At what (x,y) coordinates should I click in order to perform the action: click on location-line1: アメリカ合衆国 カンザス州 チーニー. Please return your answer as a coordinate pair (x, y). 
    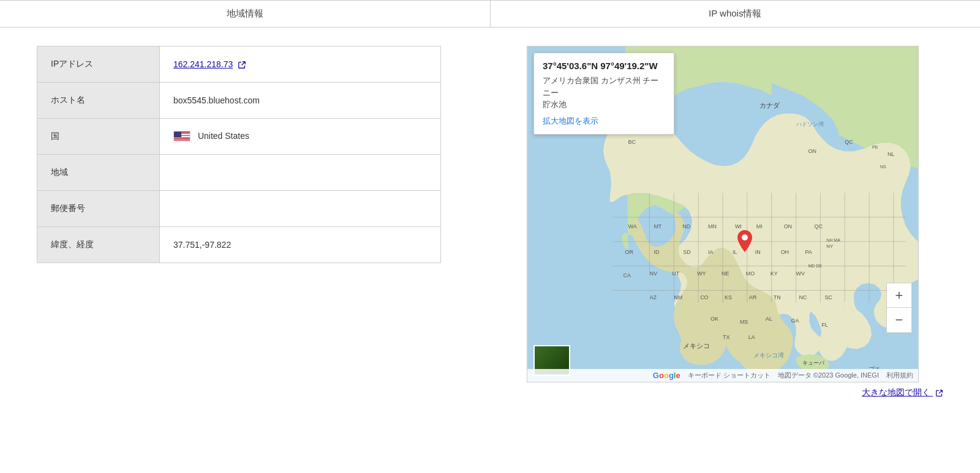
    Looking at the image, I should click on (600, 87).